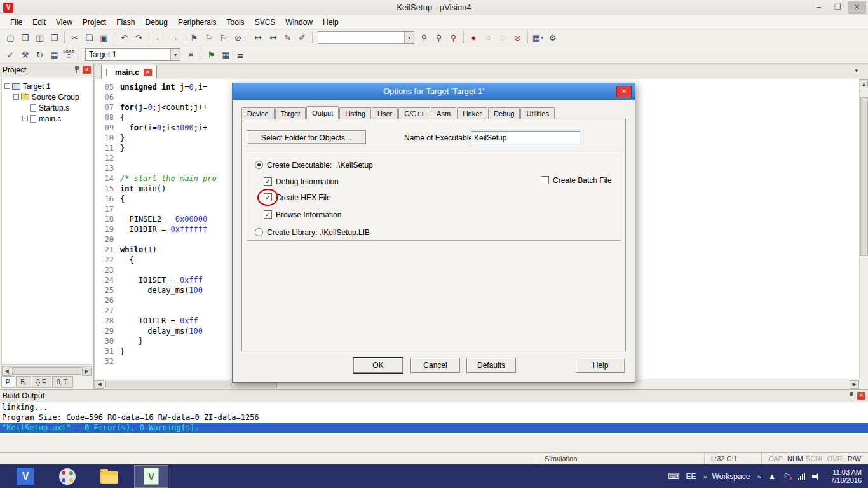  I want to click on flag-icon: ⚑, so click(211, 55).